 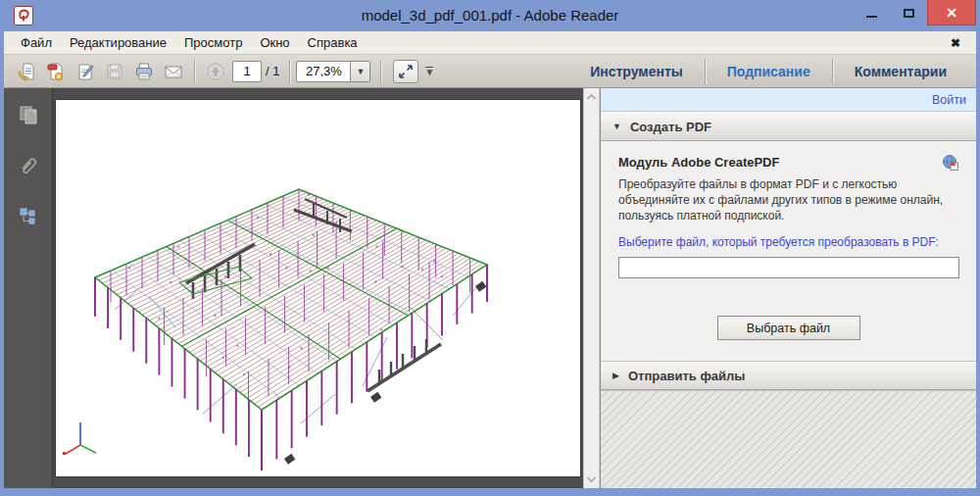 I want to click on menu-edit: Редактирование, so click(x=118, y=43).